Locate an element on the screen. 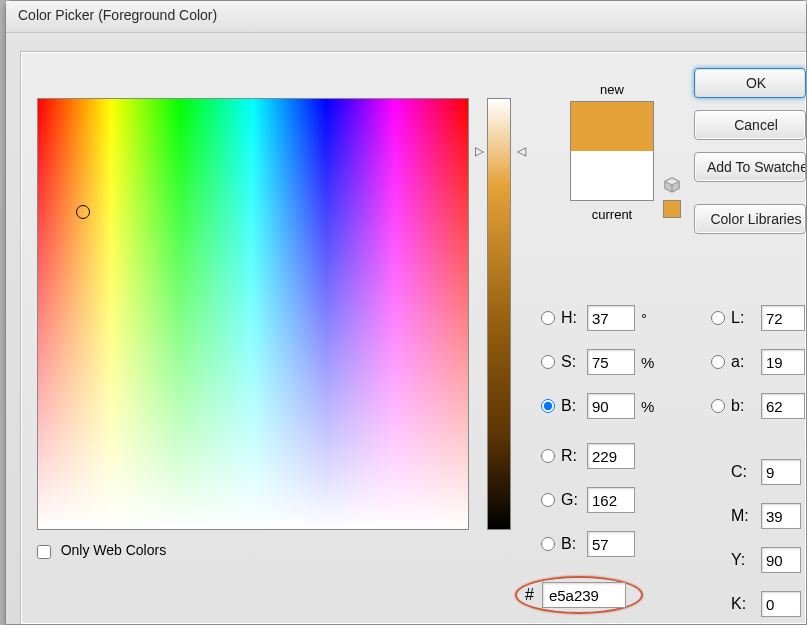  lab-l-input is located at coordinates (783, 318).